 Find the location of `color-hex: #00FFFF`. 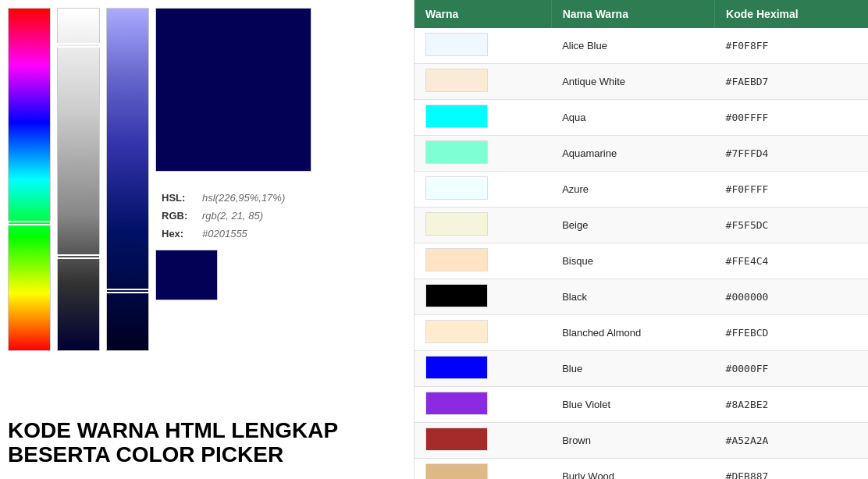

color-hex: #00FFFF is located at coordinates (792, 118).